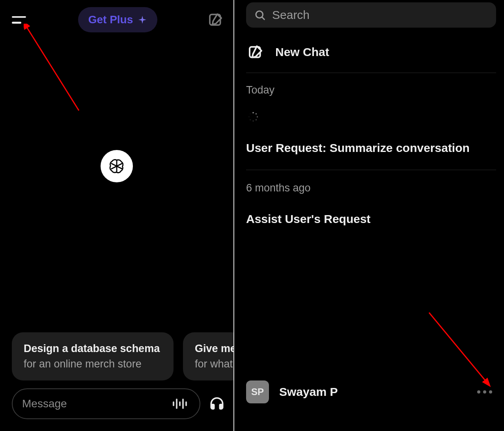 Image resolution: width=504 pixels, height=431 pixels. I want to click on search-bar, so click(371, 15).